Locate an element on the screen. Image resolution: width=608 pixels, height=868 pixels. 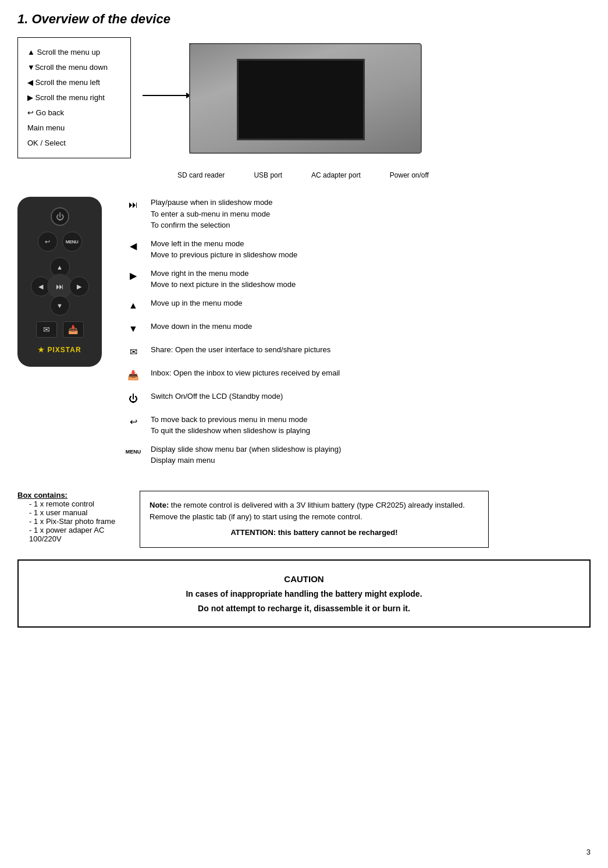
standby-icon: ⏻ is located at coordinates (133, 399).